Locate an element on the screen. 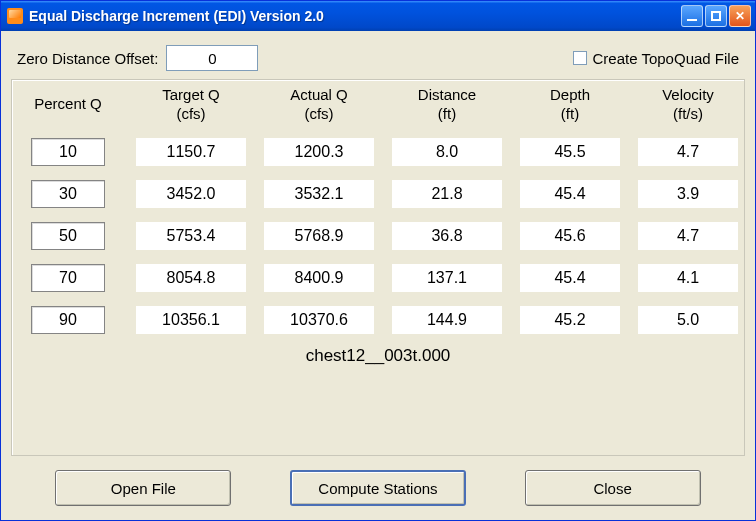 The width and height of the screenshot is (756, 521). open-file-button: Open File is located at coordinates (143, 488).